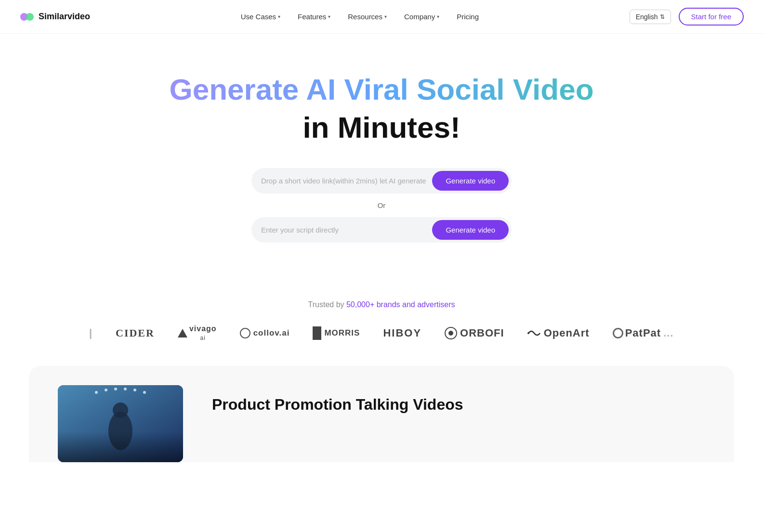 This screenshot has width=763, height=532. What do you see at coordinates (373, 304) in the screenshot?
I see `trusted-count: 50,000+ brands` at bounding box center [373, 304].